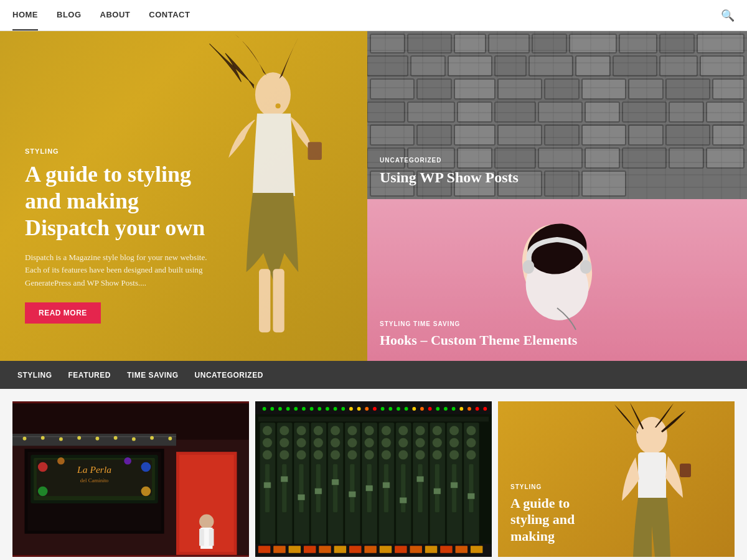  What do you see at coordinates (229, 375) in the screenshot?
I see `tag-uncategorized: UNCATEGORIZED` at bounding box center [229, 375].